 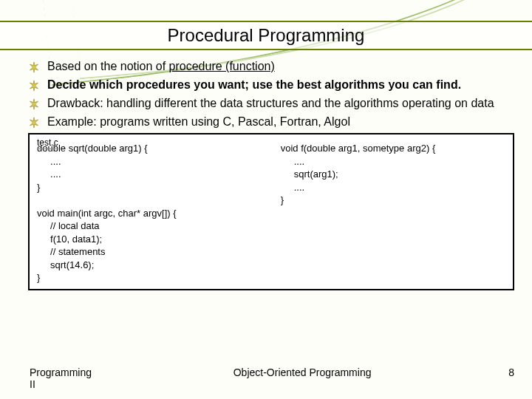 I want to click on code-box-label: test.c, so click(x=47, y=143).